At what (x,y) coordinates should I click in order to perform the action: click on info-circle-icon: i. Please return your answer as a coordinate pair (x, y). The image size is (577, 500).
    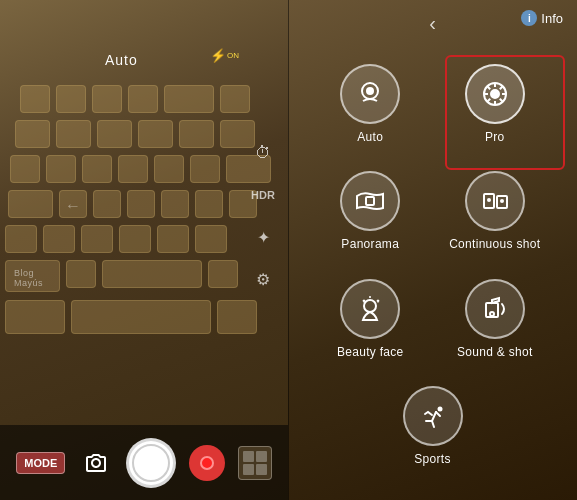
    Looking at the image, I should click on (529, 18).